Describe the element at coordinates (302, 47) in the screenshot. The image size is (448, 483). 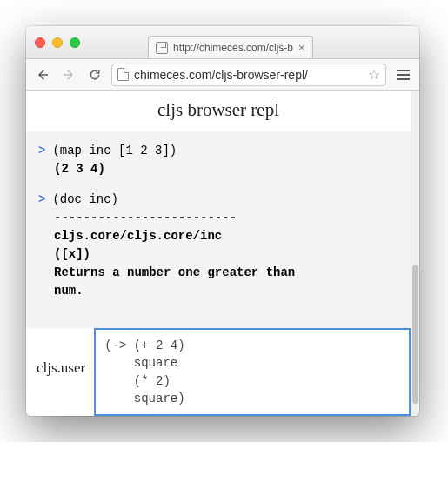
I see `close-tab-icon: ×` at that location.